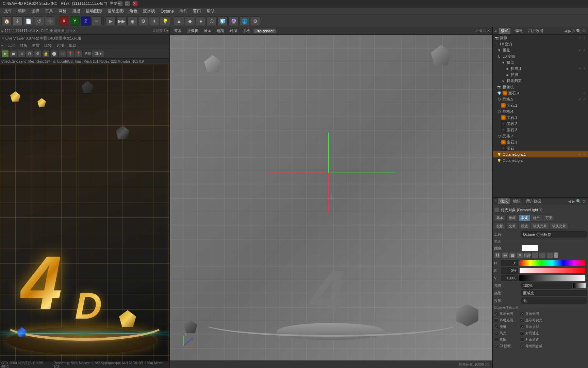 Image resolution: width=588 pixels, height=368 pixels. I want to click on toolbar-obj6: 🔮, so click(233, 21).